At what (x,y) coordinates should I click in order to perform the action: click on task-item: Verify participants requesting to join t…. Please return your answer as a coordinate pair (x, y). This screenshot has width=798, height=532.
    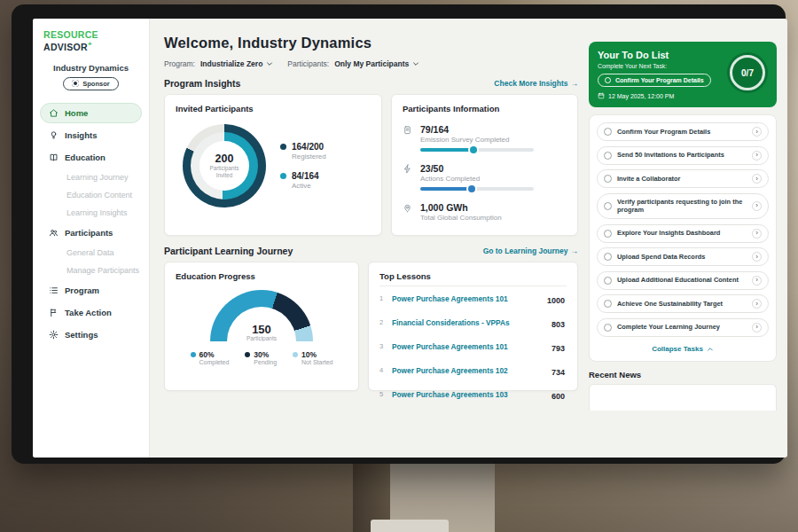
    Looking at the image, I should click on (683, 207).